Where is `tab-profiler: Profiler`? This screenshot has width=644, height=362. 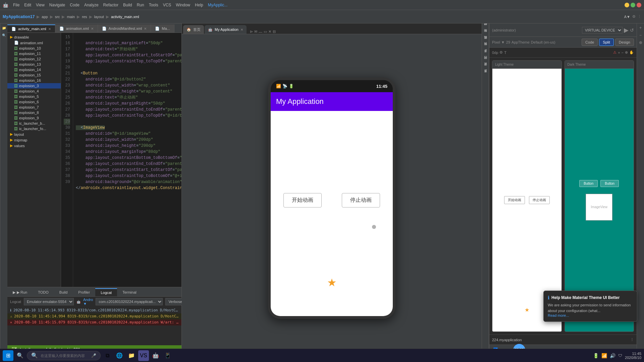
tab-profiler: Profiler is located at coordinates (84, 292).